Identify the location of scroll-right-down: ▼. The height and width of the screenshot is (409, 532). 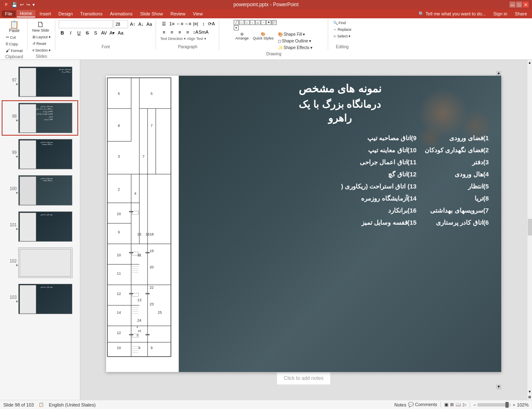
(530, 392).